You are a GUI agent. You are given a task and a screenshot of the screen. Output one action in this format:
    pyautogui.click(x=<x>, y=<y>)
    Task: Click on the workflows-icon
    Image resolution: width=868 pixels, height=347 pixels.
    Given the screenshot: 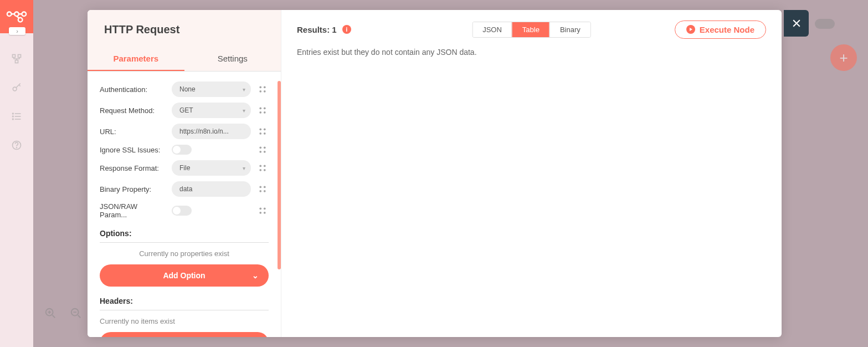 What is the action you would take?
    pyautogui.click(x=17, y=59)
    